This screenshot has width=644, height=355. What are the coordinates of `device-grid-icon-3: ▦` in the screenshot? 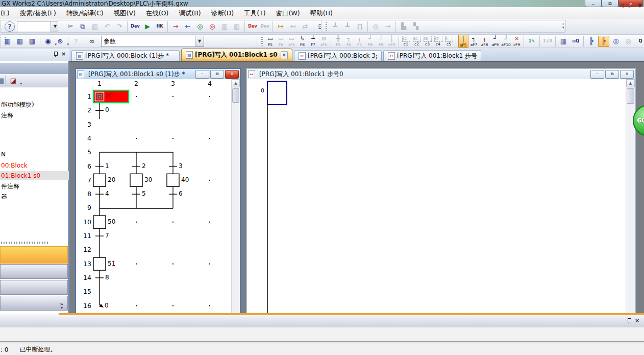 It's located at (32, 41).